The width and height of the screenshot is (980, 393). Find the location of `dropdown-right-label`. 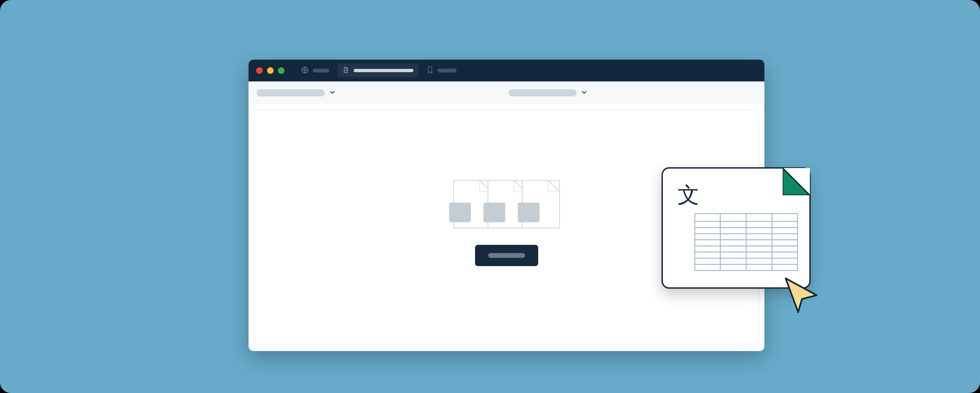

dropdown-right-label is located at coordinates (542, 93).